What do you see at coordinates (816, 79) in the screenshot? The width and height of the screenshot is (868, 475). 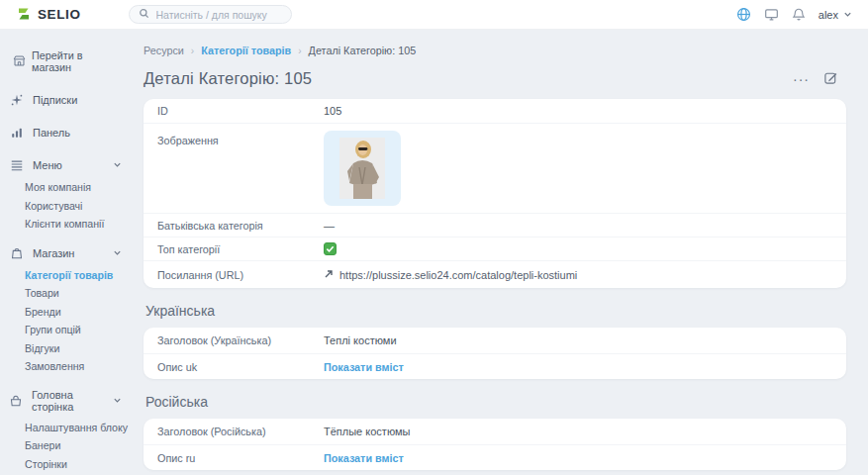 I see `title-actions: ···` at bounding box center [816, 79].